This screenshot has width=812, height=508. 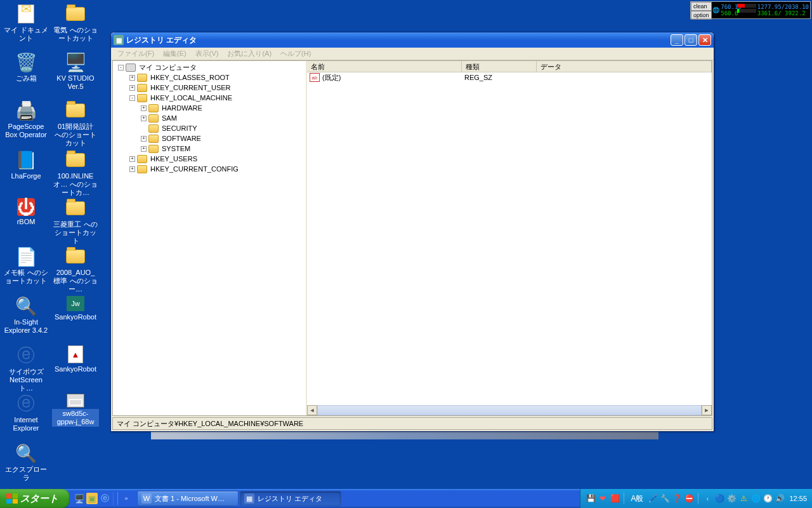 I want to click on tray-icon: 🔵, so click(x=719, y=498).